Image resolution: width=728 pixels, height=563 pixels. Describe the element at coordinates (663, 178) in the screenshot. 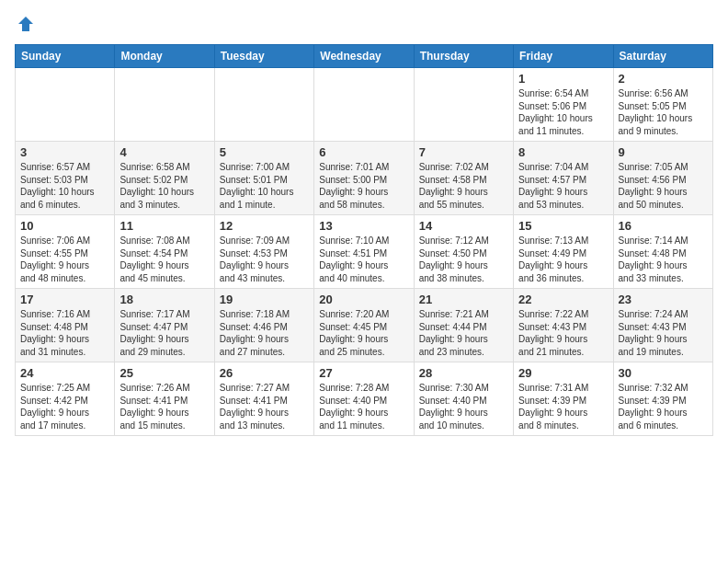

I see `day-cell: 9Sunrise: 7:05 AM Sunset: 4:56 PM Daylig…` at that location.